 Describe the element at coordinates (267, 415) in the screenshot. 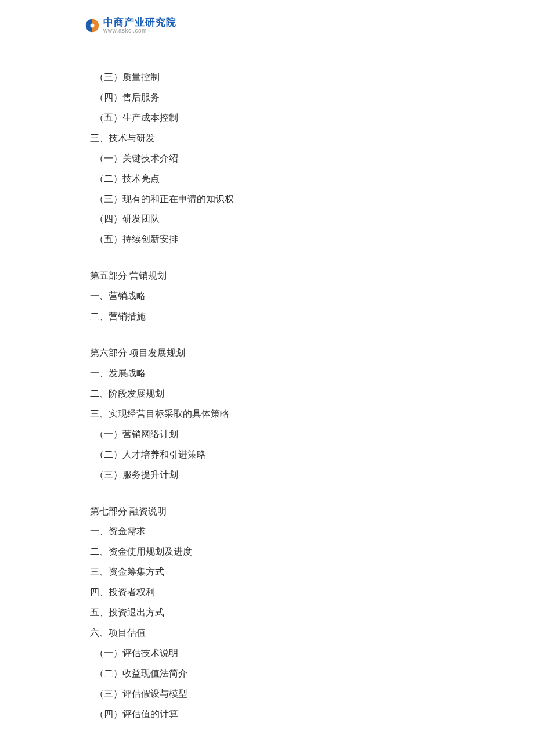

I see `outline-line: 三、实现经营目标采取的具体策略` at that location.